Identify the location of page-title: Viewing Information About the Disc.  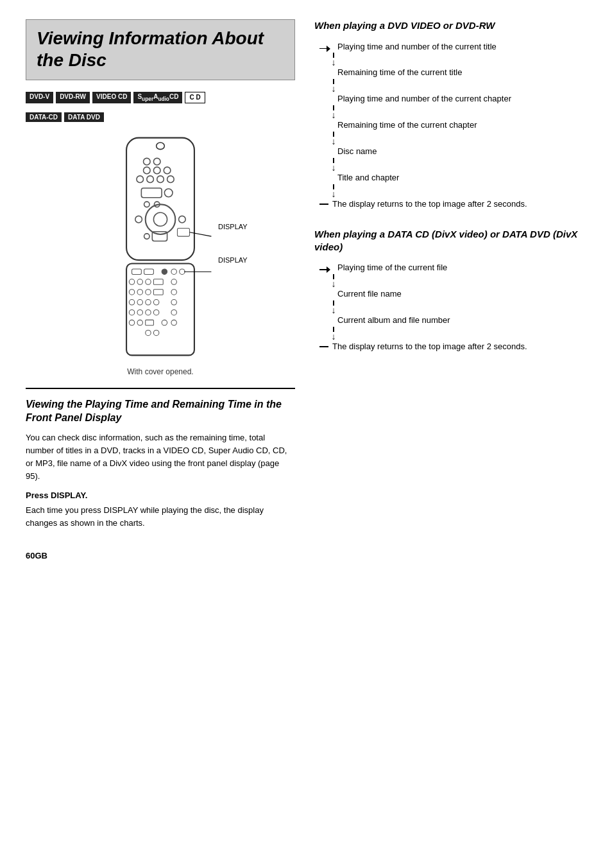
(160, 49).